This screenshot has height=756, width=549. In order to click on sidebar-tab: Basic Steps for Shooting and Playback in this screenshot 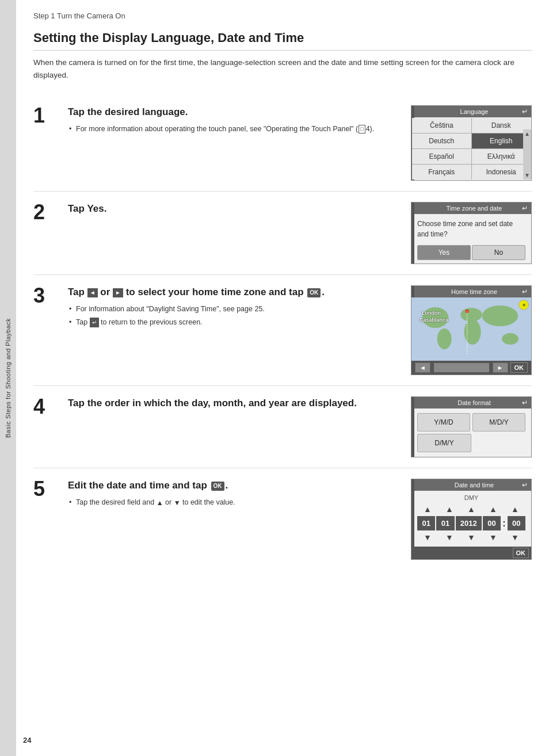, I will do `click(8, 378)`.